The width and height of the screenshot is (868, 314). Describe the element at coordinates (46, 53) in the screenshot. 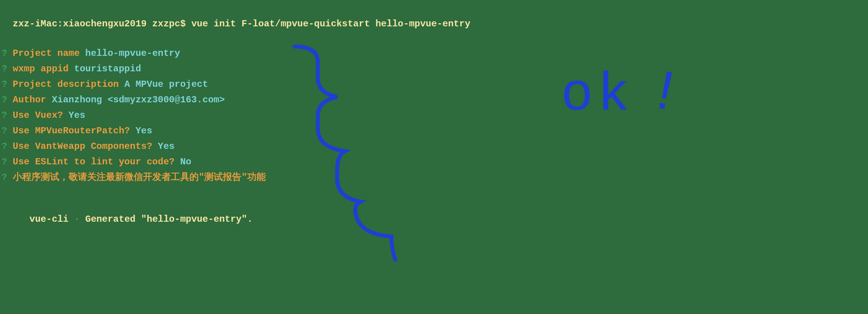

I see `question-label: Project name` at that location.